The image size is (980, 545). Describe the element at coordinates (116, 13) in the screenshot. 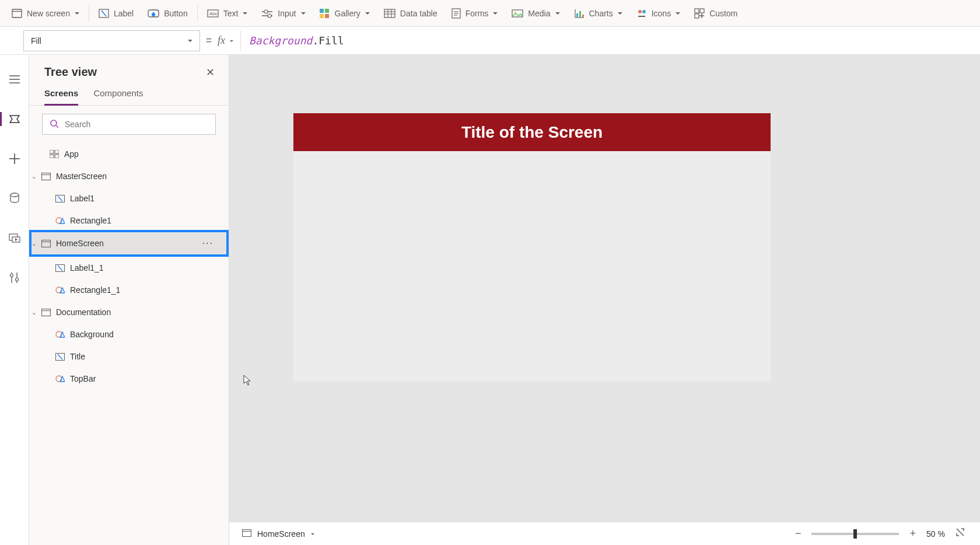

I see `label-button: Label` at that location.